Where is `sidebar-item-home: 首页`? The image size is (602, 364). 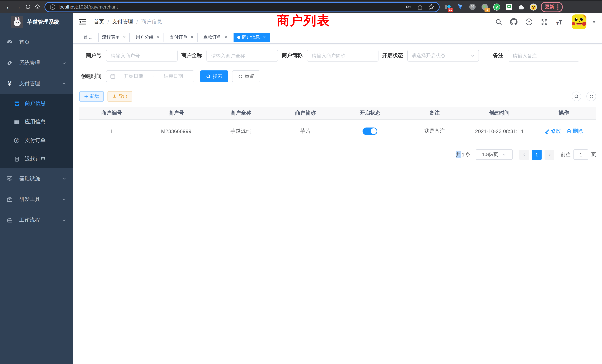
sidebar-item-home: 首页 is located at coordinates (37, 42).